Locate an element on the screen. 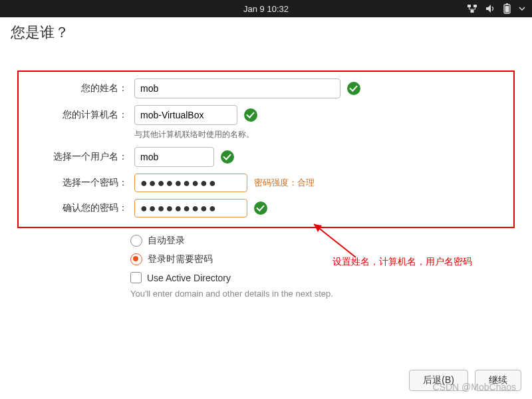 The height and width of the screenshot is (399, 532). continue-button: 继续 is located at coordinates (498, 380).